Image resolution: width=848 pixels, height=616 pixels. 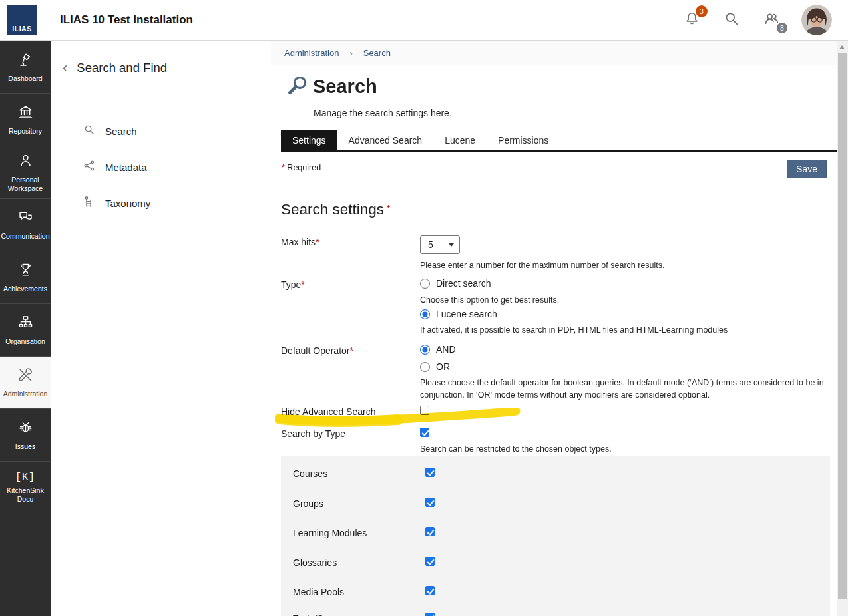 I want to click on radio-icon, so click(x=425, y=367).